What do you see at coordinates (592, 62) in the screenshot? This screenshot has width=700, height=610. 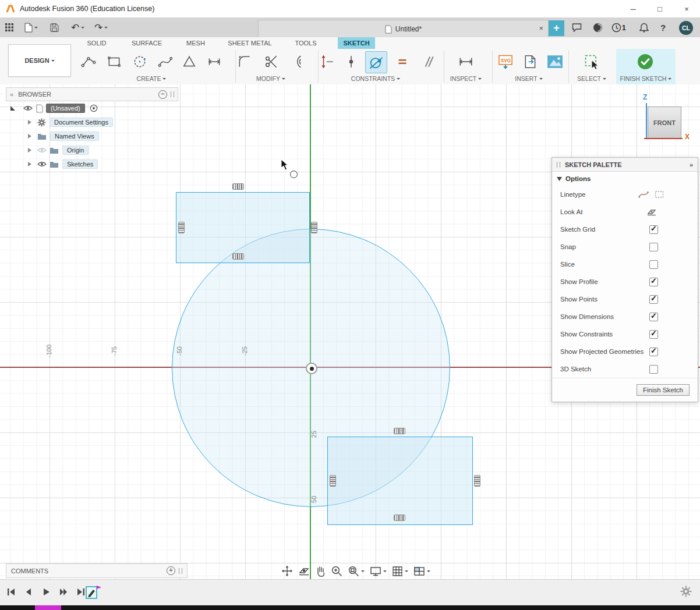 I see `select-tool-icon` at bounding box center [592, 62].